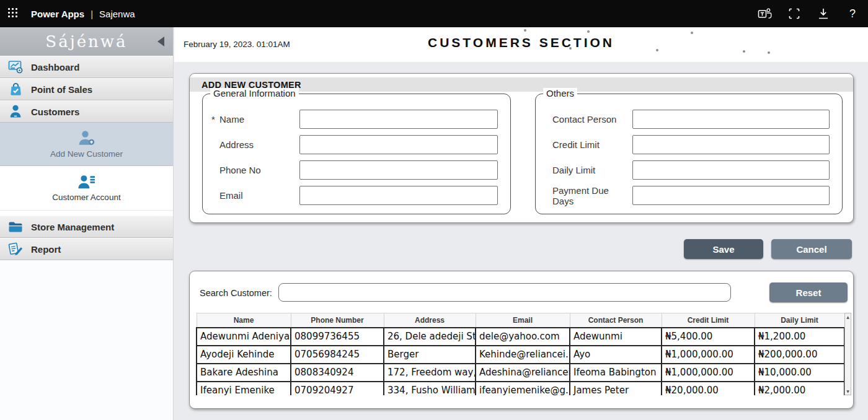  What do you see at coordinates (87, 42) in the screenshot?
I see `sidebar-header: Sájénwá` at bounding box center [87, 42].